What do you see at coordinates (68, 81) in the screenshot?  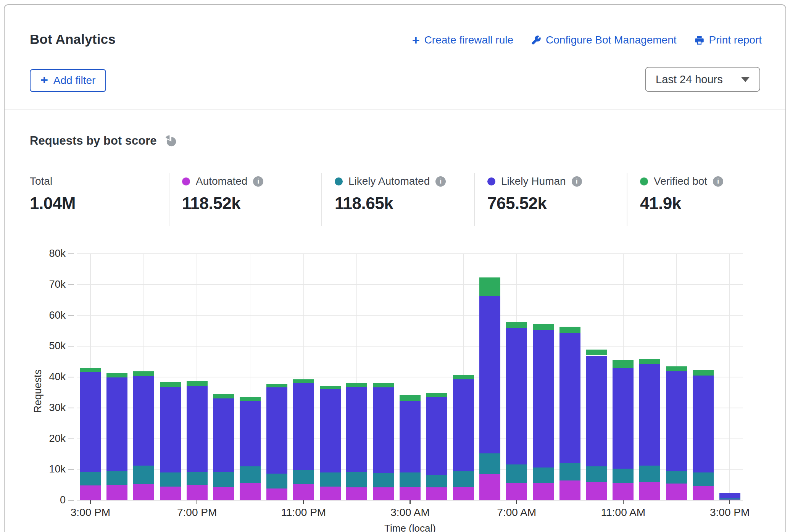 I see `add-filter-button: + Add filter` at bounding box center [68, 81].